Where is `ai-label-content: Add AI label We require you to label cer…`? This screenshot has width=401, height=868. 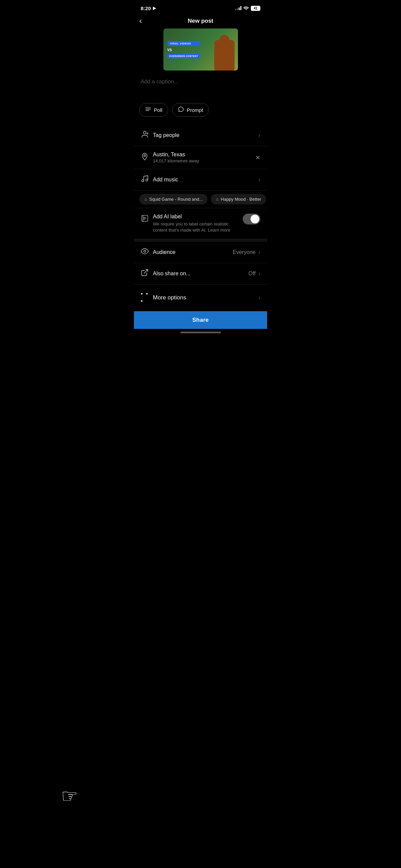 ai-label-content: Add AI label We require you to label cer… is located at coordinates (195, 223).